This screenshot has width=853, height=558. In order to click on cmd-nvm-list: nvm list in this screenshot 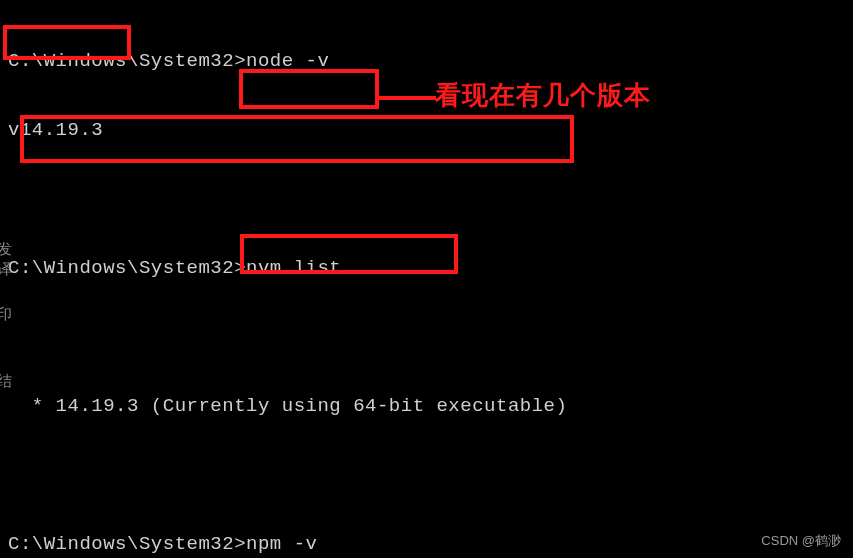, I will do `click(294, 268)`.